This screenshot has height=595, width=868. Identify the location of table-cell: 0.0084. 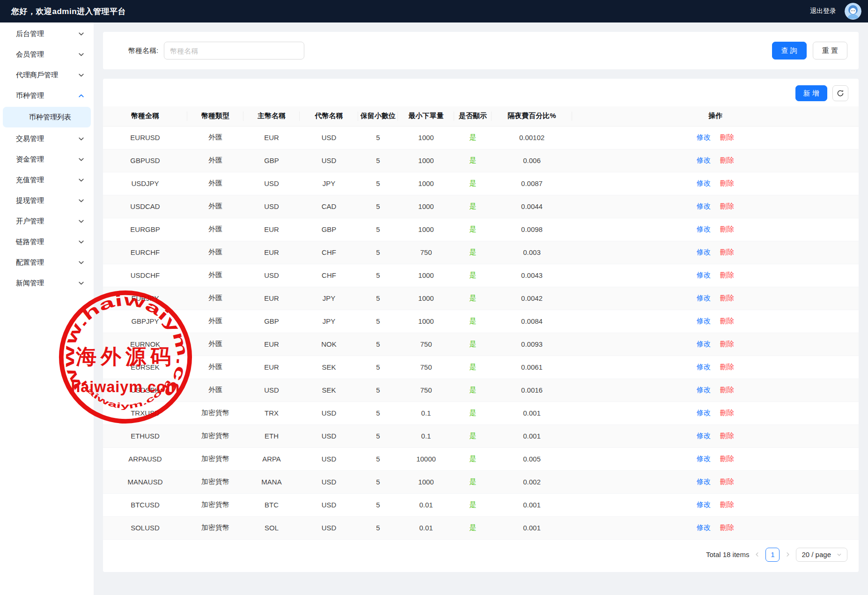
(532, 321).